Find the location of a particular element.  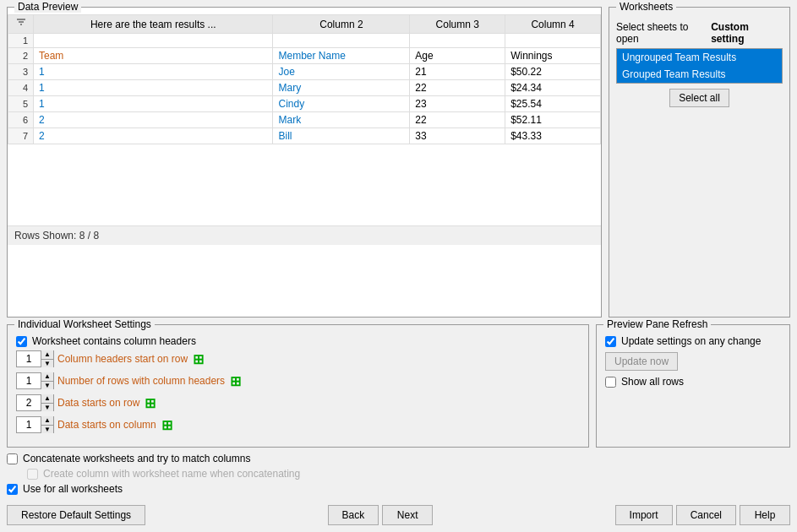

num-rows-headers-input is located at coordinates (29, 381).